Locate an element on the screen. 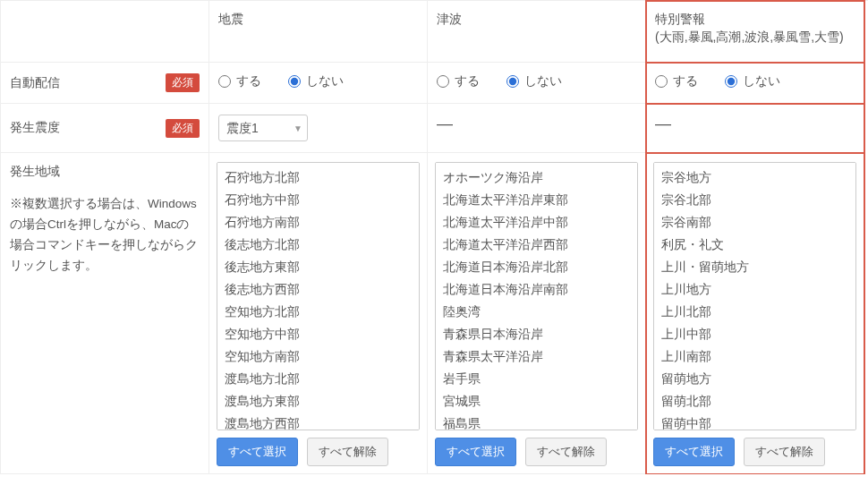  list-item: 岩手県 is located at coordinates (537, 379).